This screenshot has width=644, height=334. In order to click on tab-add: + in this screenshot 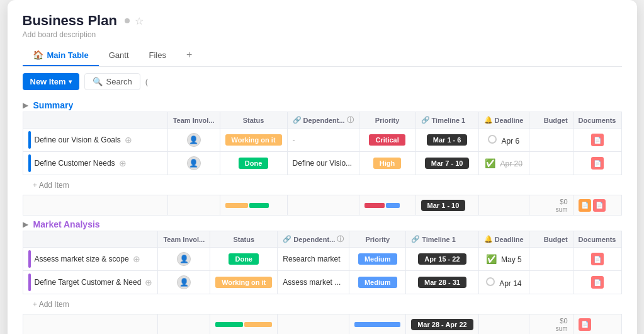, I will do `click(189, 55)`.